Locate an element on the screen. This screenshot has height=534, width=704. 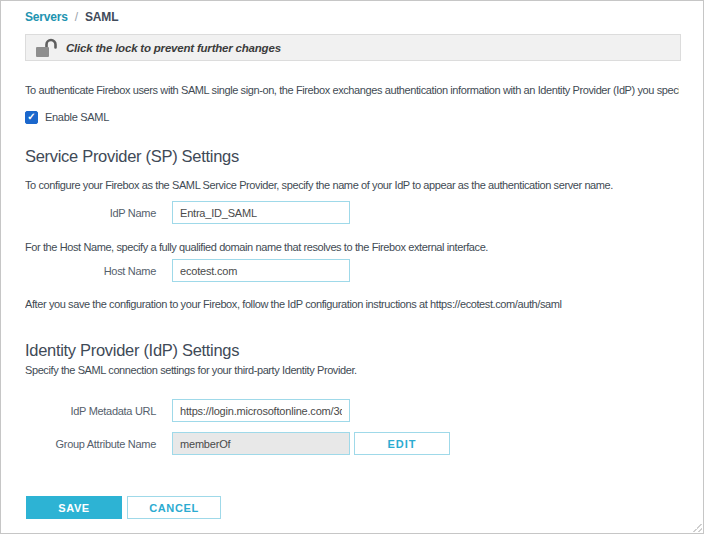
sp-settings-description: To configure your Firebox as the SAML Se… is located at coordinates (352, 185).